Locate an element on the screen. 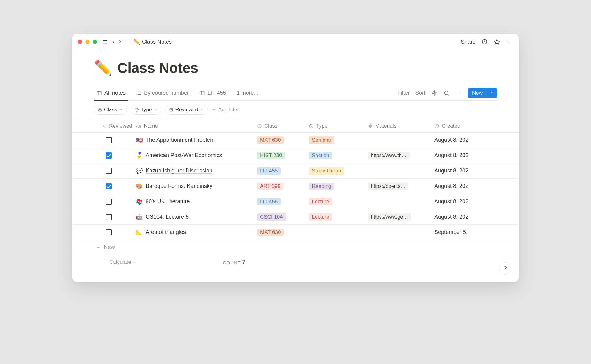  row-title: The Apportionment Problem is located at coordinates (180, 140).